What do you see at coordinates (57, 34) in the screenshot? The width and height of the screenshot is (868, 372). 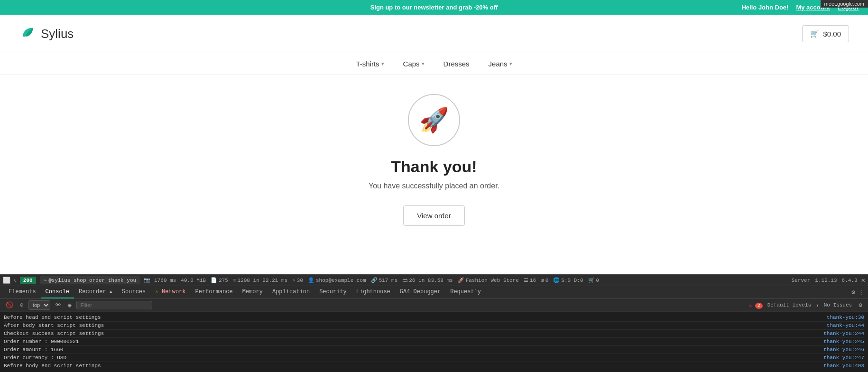 I see `logo-text: Sylius` at bounding box center [57, 34].